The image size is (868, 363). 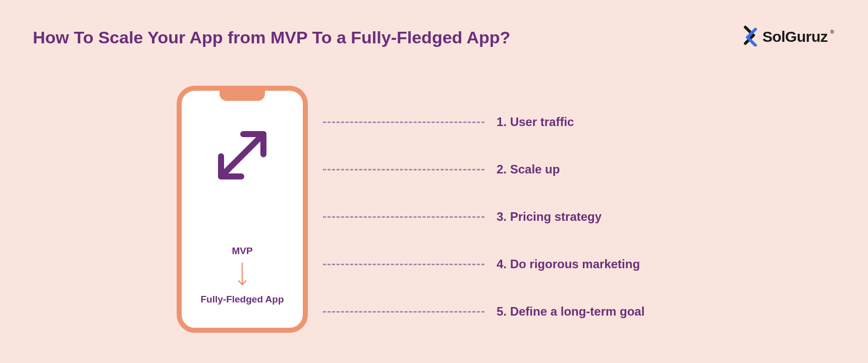 What do you see at coordinates (575, 122) in the screenshot?
I see `list-item: 1. User traffic` at bounding box center [575, 122].